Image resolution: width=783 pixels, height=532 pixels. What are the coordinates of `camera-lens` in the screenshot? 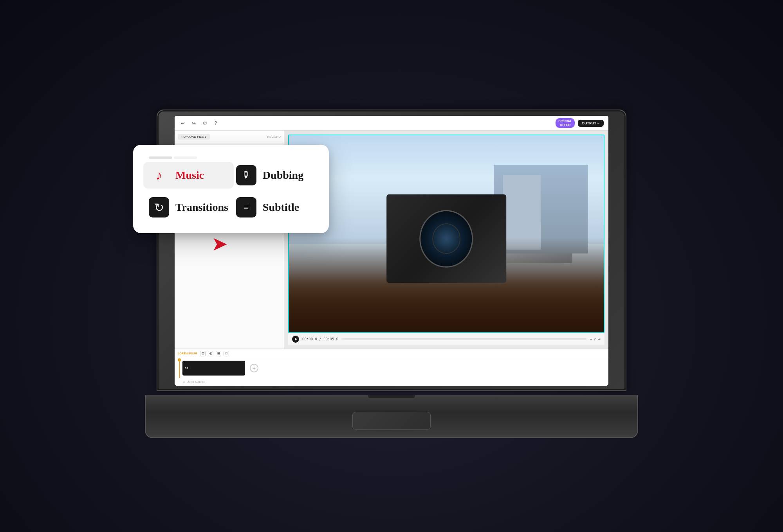 It's located at (446, 239).